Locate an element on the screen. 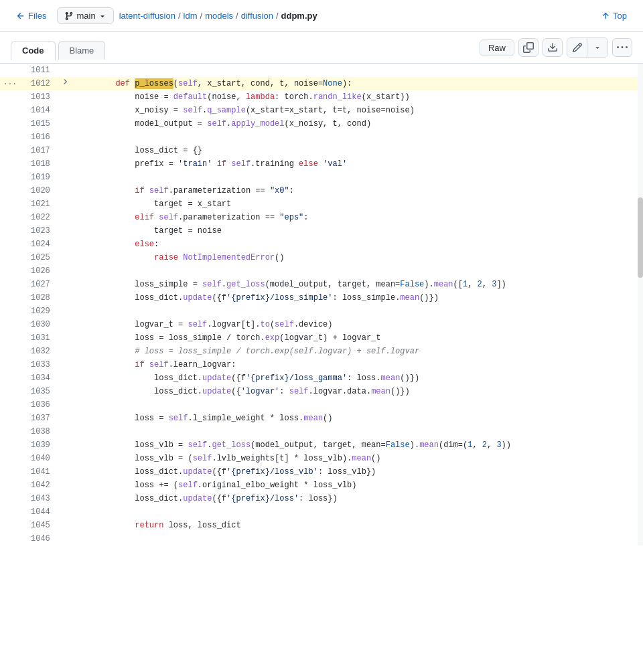 This screenshot has height=672, width=643. line-code: loss_dict.update({f'{prefix}/loss_simple… is located at coordinates (358, 298).